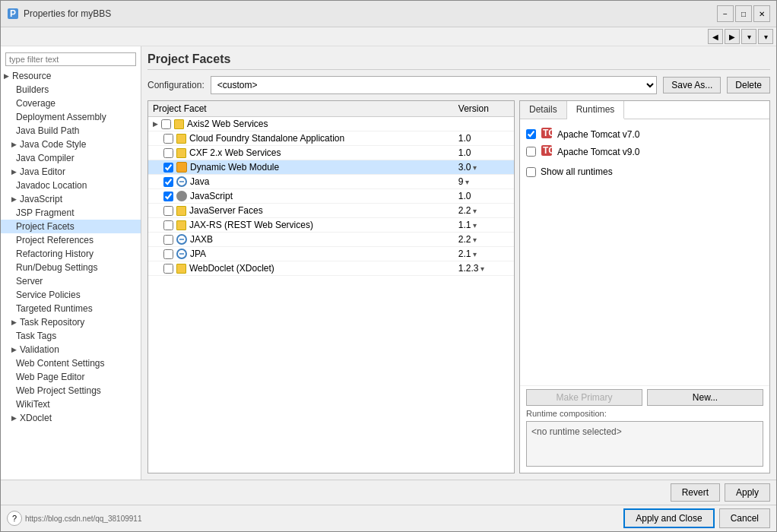  I want to click on sidebar-item-javadoc-location: Javadoc Location, so click(71, 185).